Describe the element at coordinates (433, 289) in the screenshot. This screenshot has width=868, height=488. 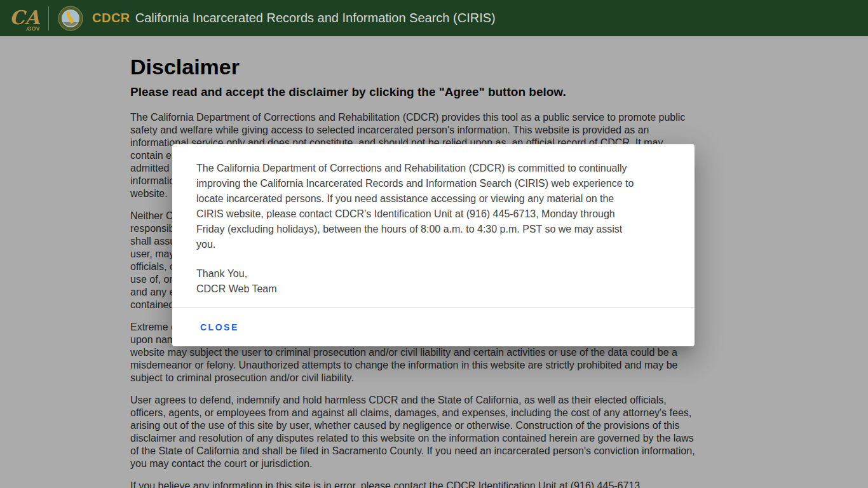
I see `text-line: CDCR Web Team` at that location.